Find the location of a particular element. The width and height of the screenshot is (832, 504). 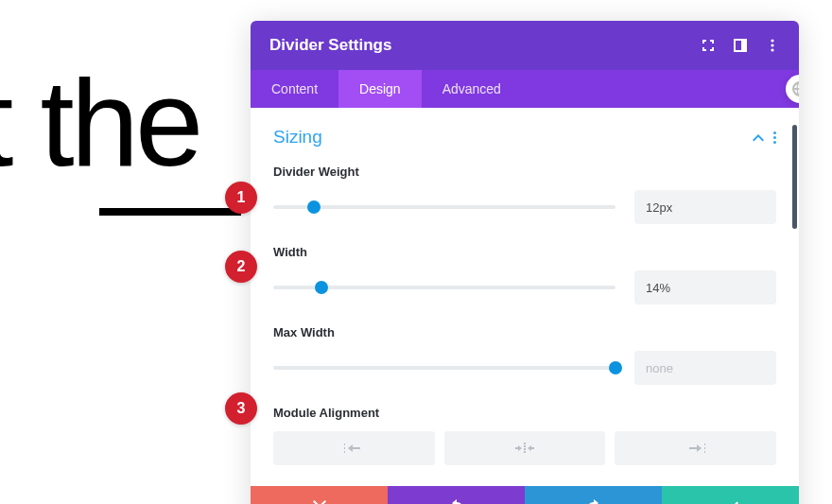

align-right-button is located at coordinates (696, 448).